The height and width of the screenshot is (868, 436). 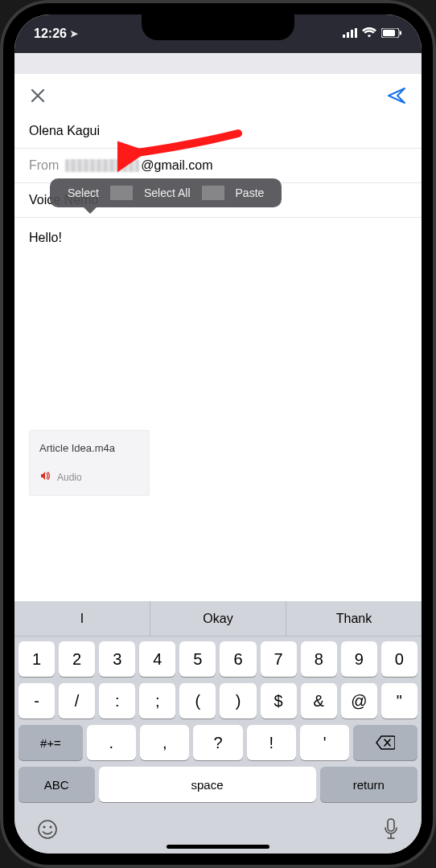 What do you see at coordinates (238, 659) in the screenshot?
I see `key-6: 6` at bounding box center [238, 659].